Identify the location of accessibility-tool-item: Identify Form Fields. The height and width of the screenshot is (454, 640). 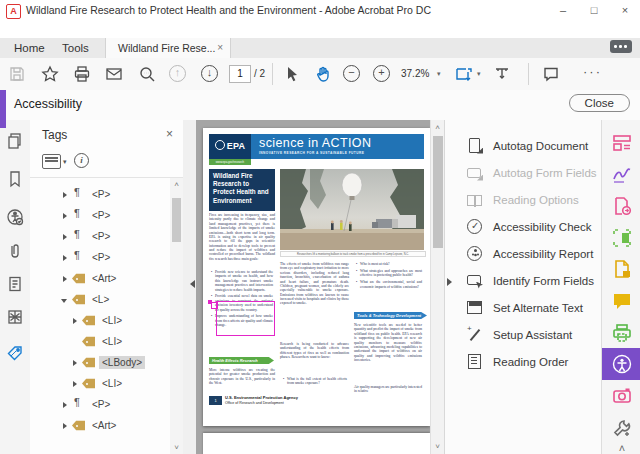
(524, 280).